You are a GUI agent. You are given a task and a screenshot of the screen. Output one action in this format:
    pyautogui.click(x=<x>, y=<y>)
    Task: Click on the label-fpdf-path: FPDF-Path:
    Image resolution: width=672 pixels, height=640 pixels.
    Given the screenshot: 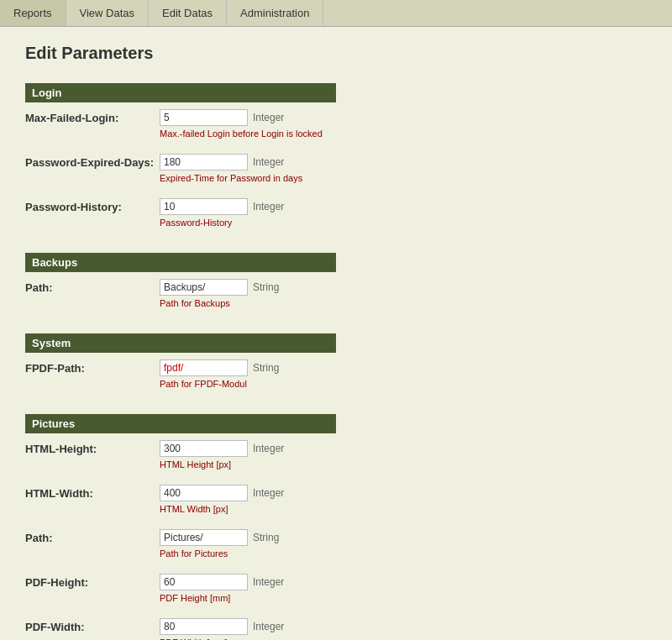 What is the action you would take?
    pyautogui.click(x=92, y=368)
    